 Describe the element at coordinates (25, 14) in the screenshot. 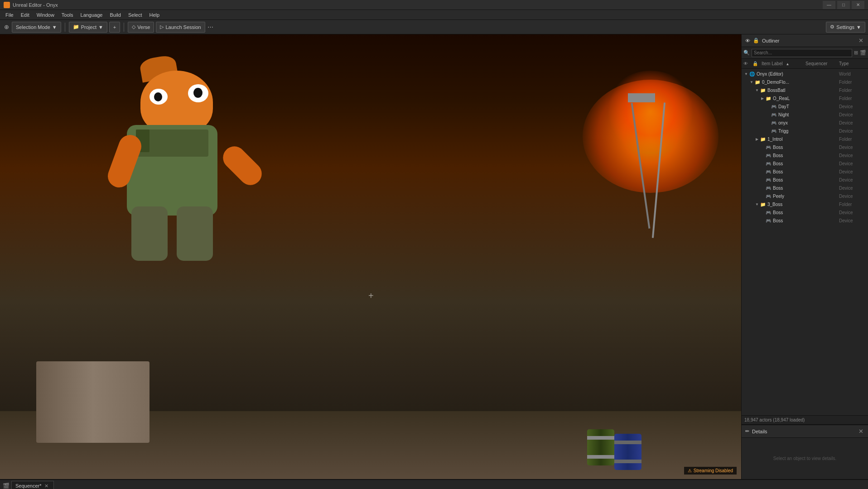

I see `menu-edit: Edit` at that location.